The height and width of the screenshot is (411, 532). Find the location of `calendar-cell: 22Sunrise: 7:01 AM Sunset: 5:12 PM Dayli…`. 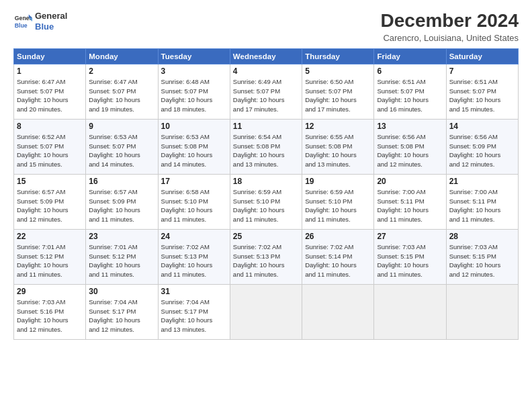

calendar-cell: 22Sunrise: 7:01 AM Sunset: 5:12 PM Dayli… is located at coordinates (50, 257).